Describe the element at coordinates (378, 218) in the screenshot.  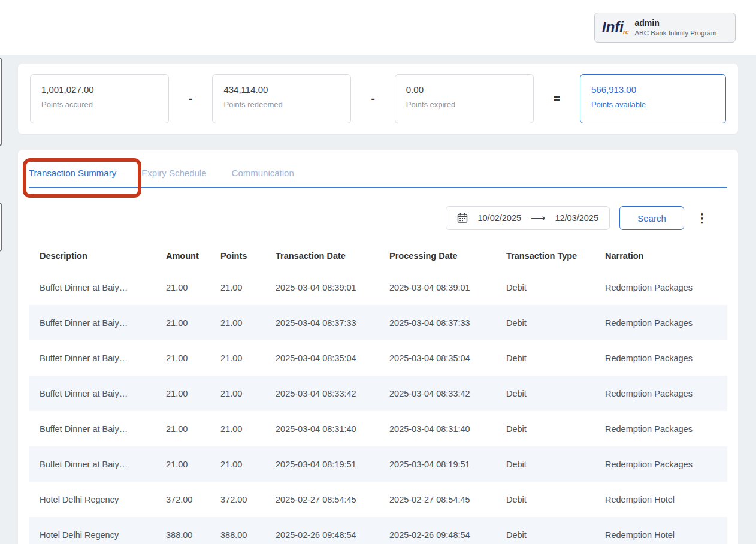
I see `filter-row: 10/02/2025 ⟶ 12/03/2025 Search ⋮` at that location.